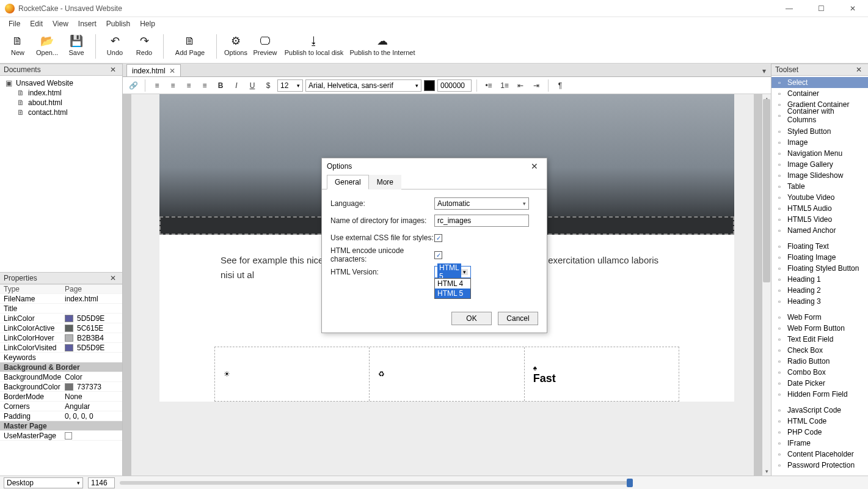 The height and width of the screenshot is (489, 868). I want to click on pilcrow-icon: ¶, so click(560, 86).